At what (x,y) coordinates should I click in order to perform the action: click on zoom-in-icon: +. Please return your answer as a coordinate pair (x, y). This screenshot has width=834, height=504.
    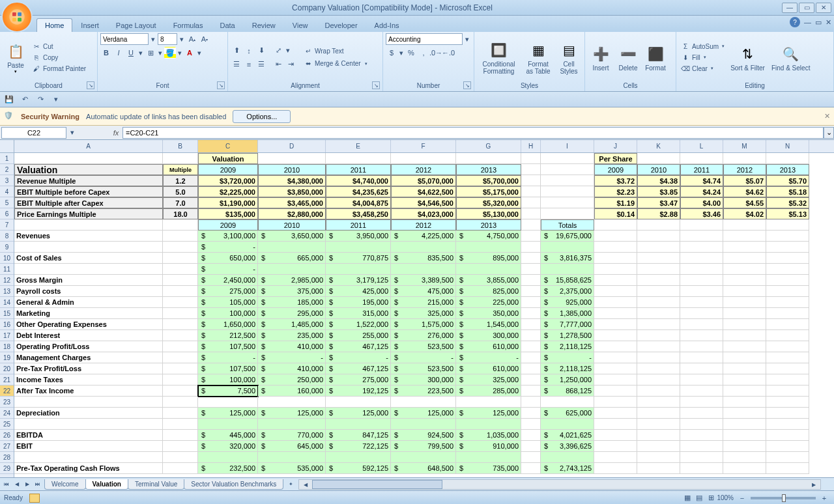
    Looking at the image, I should click on (824, 498).